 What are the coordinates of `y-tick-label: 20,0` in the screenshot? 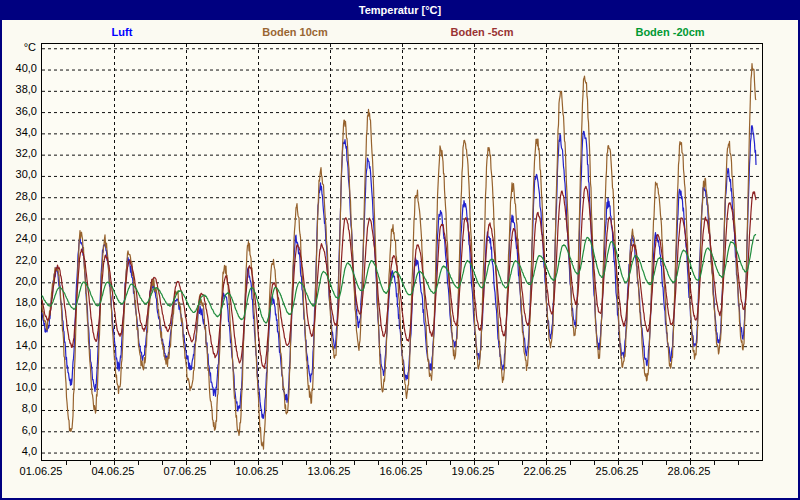 It's located at (20, 281).